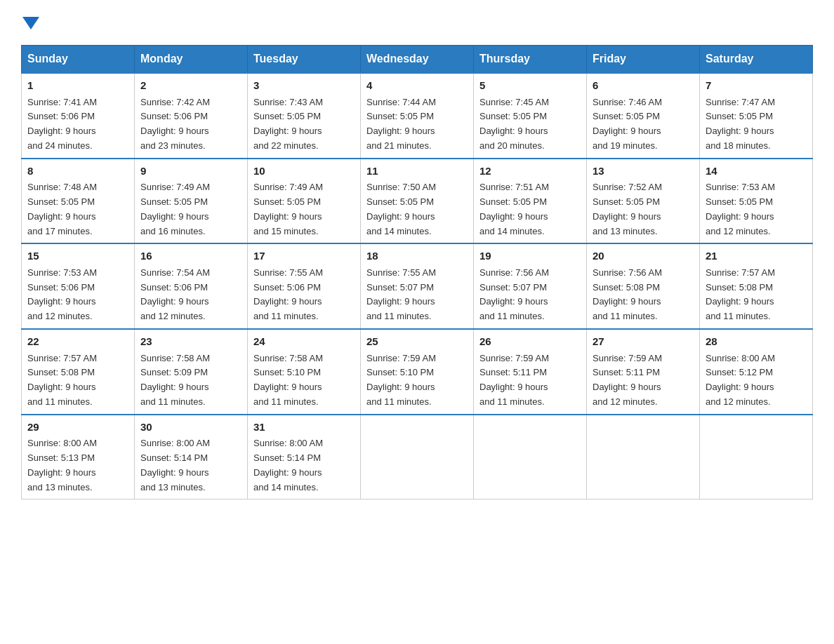  What do you see at coordinates (30, 22) in the screenshot?
I see `logo` at bounding box center [30, 22].